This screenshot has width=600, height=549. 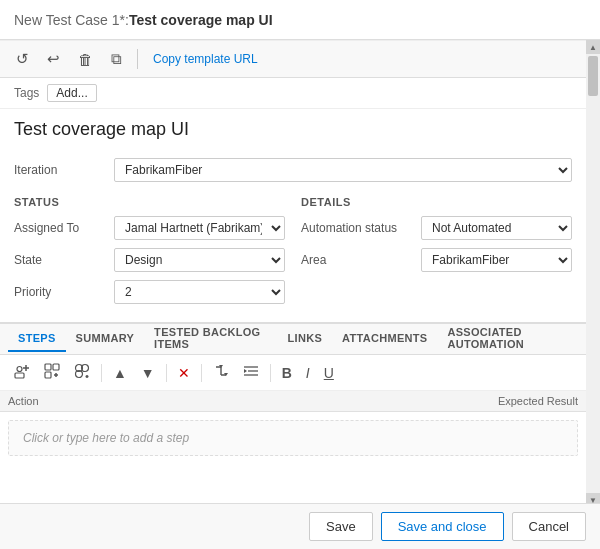 What do you see at coordinates (200, 228) in the screenshot?
I see `assigned-to-select: Jamal Hartnett (Fabrikam)` at bounding box center [200, 228].